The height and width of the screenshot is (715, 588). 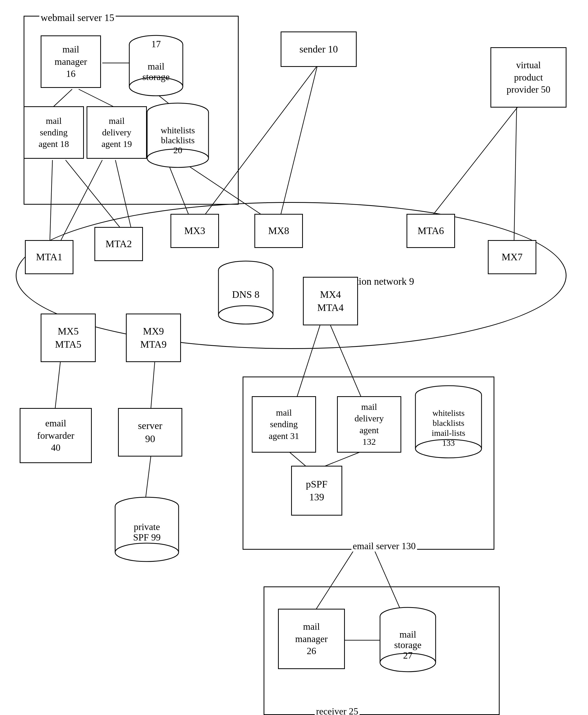 I want to click on dns-8: DNS 8, so click(x=246, y=293).